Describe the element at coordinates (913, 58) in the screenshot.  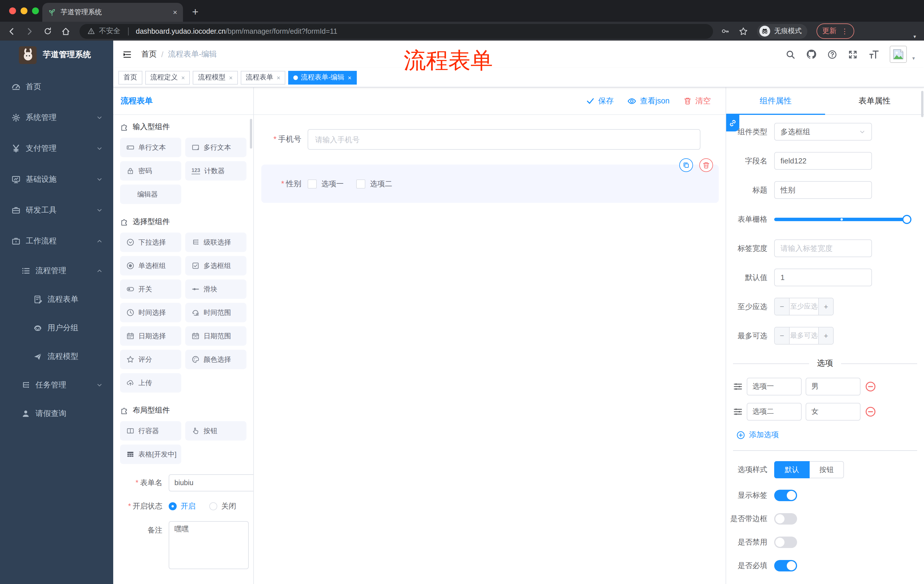
I see `avatar-caret-icon: ▾` at that location.